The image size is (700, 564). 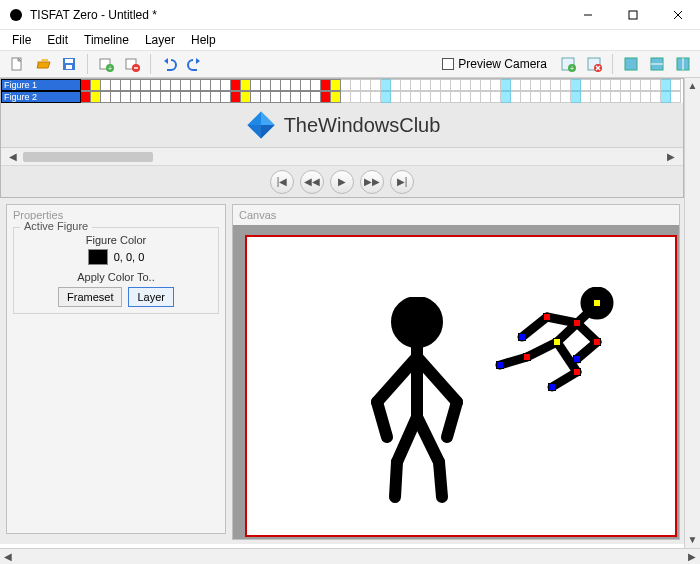 I want to click on playback-prev-button: ◀◀, so click(x=312, y=182).